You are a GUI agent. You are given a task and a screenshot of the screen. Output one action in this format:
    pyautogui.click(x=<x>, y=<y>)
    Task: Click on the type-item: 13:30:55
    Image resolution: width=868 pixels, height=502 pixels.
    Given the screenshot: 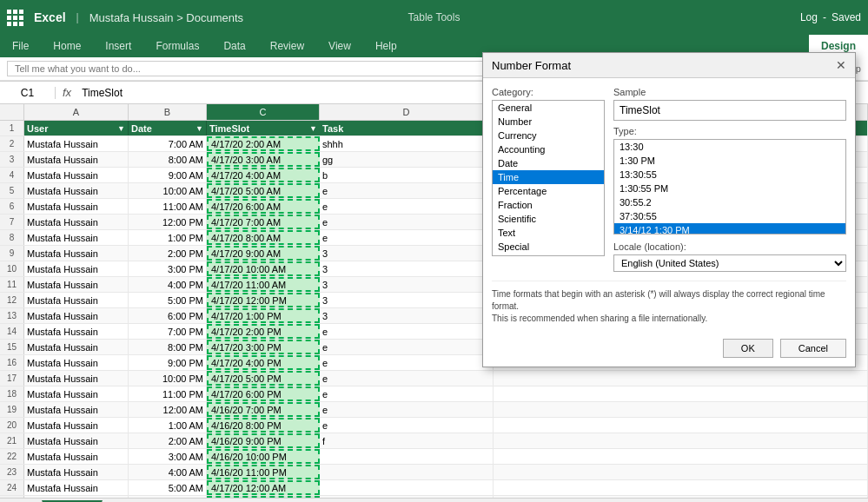 What is the action you would take?
    pyautogui.click(x=730, y=175)
    